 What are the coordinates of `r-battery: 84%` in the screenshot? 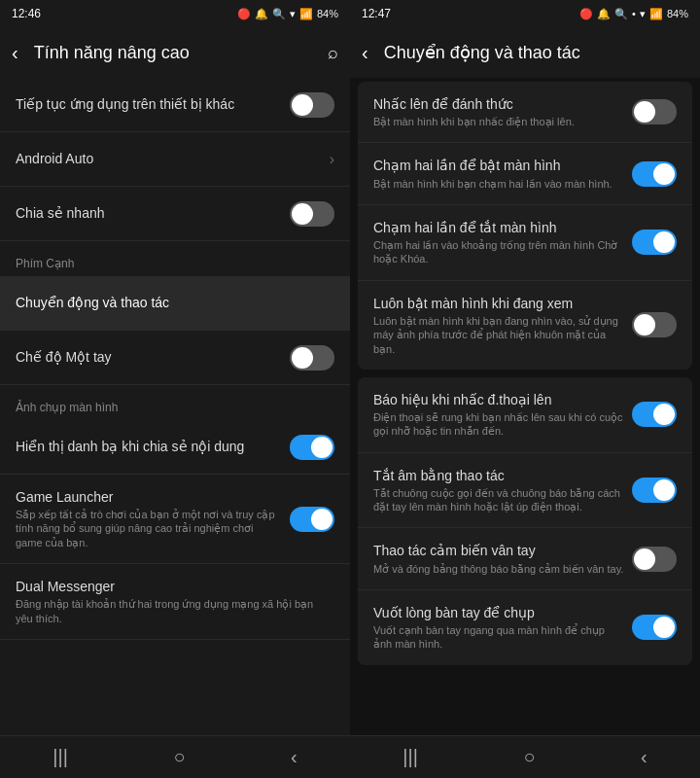 It's located at (678, 14).